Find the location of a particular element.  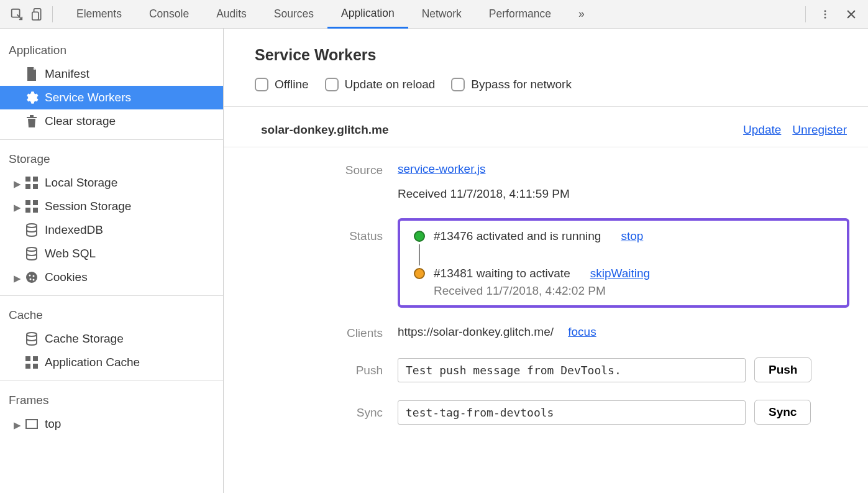

tab-elements: Elements is located at coordinates (99, 14).